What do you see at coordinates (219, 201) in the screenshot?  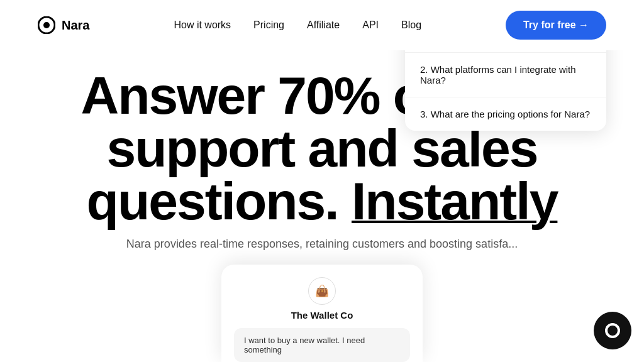 I see `hero-title-line3-prefix: questions.` at bounding box center [219, 201].